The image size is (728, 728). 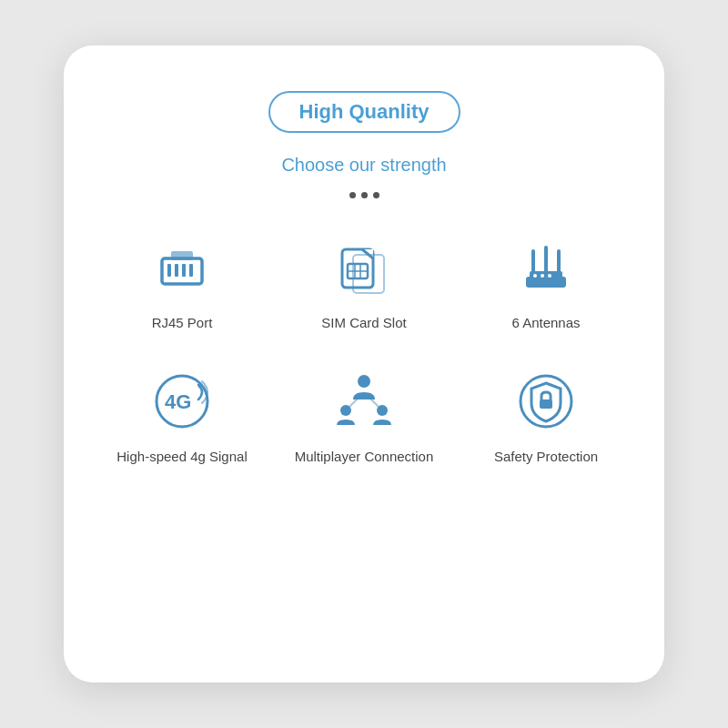 I want to click on badge: High Quanlity, so click(x=364, y=112).